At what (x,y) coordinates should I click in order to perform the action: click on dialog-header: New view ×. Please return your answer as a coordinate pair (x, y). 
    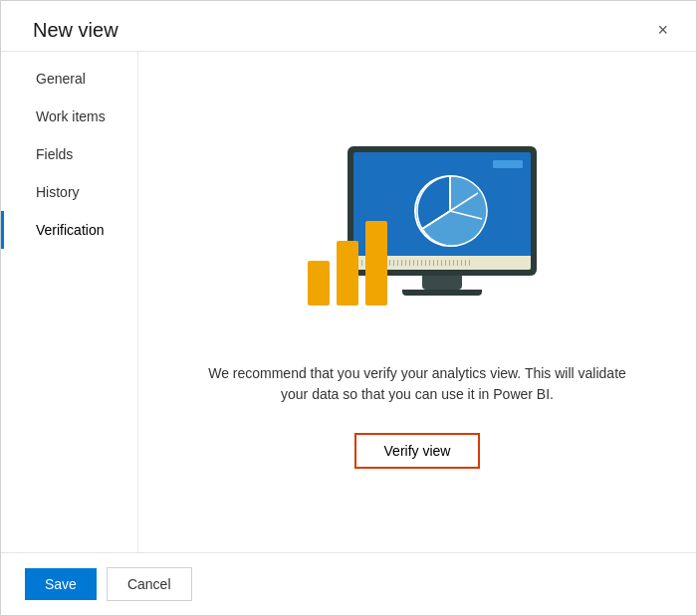
    Looking at the image, I should click on (348, 26).